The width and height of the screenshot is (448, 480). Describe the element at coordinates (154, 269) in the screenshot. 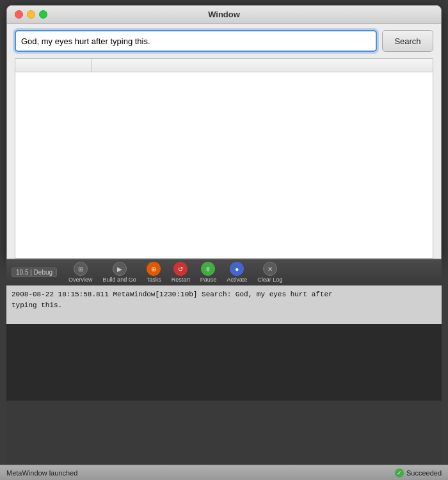

I see `tasks-icon: ⊕` at that location.